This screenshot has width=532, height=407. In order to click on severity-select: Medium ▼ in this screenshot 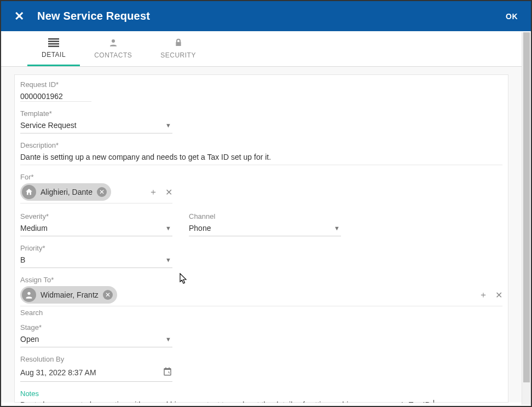, I will do `click(96, 230)`.